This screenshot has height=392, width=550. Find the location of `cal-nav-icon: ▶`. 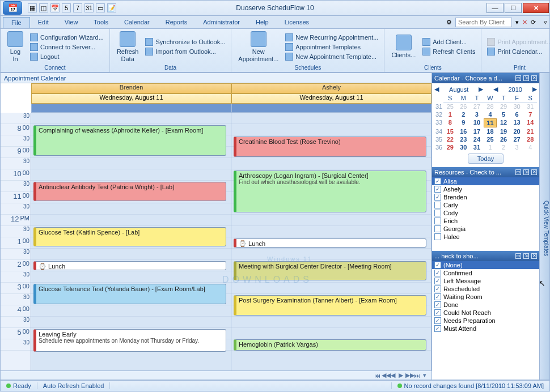

cal-nav-icon: ▶ is located at coordinates (401, 375).